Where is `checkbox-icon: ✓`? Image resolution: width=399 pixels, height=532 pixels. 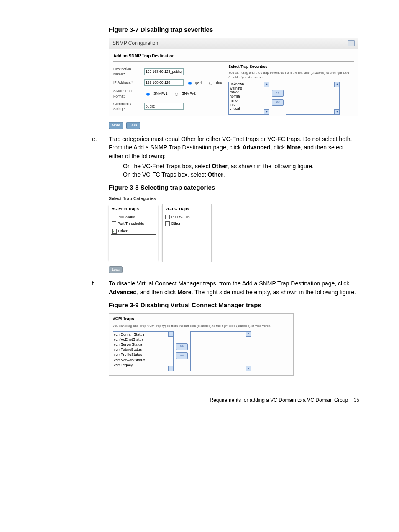 checkbox-icon: ✓ is located at coordinates (115, 231).